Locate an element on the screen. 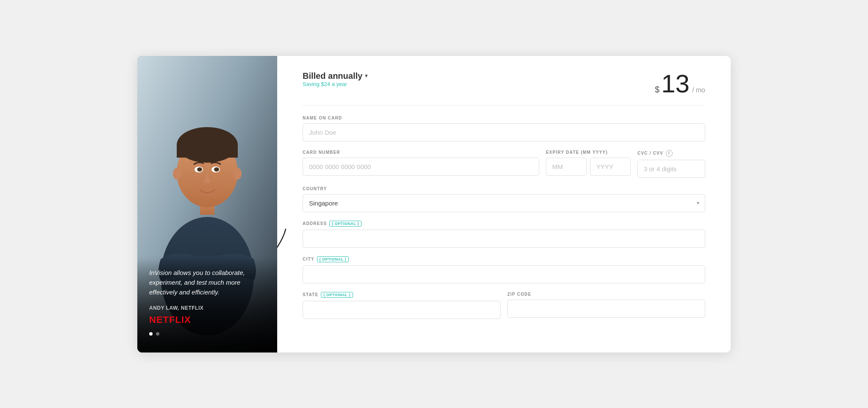 The height and width of the screenshot is (408, 868). billing-header: Billed annually ▾ Saving $24 a year $ 13… is located at coordinates (504, 84).